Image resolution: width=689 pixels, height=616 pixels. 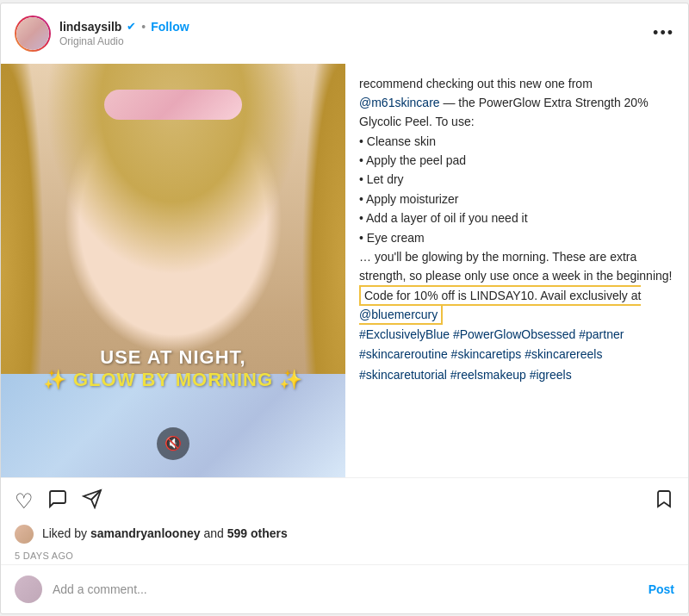 What do you see at coordinates (344, 34) in the screenshot?
I see `post-header: lindsaysilb ✔ • Follow Original Audio ••…` at bounding box center [344, 34].